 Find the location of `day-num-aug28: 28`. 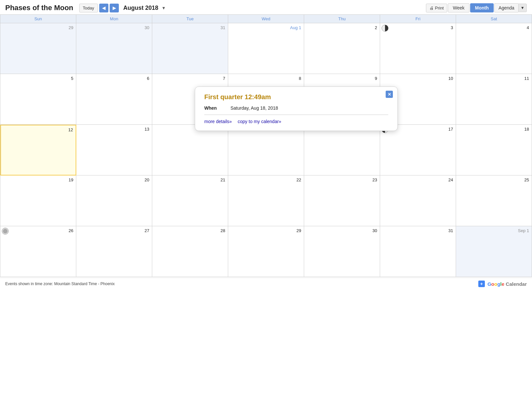

day-num-aug28: 28 is located at coordinates (190, 231).